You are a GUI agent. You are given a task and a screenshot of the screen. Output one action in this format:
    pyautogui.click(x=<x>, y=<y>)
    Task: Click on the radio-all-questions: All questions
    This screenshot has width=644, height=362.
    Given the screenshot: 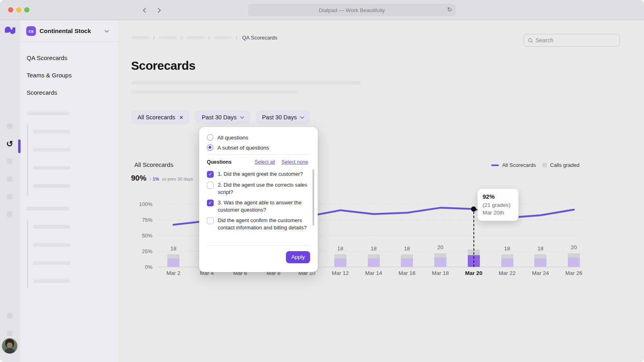 What is the action you would take?
    pyautogui.click(x=227, y=137)
    